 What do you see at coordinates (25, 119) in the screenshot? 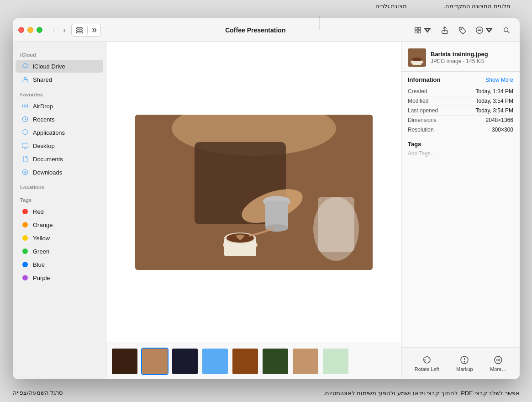
I see `recents-icon` at bounding box center [25, 119].